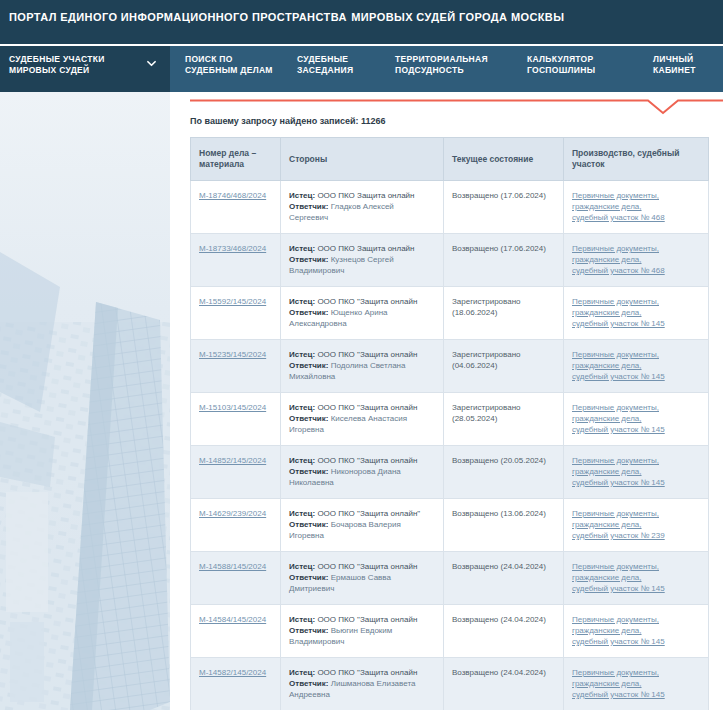  What do you see at coordinates (84, 70) in the screenshot?
I see `nav-label: МИРОВЫХ СУДЕЙ` at bounding box center [84, 70].